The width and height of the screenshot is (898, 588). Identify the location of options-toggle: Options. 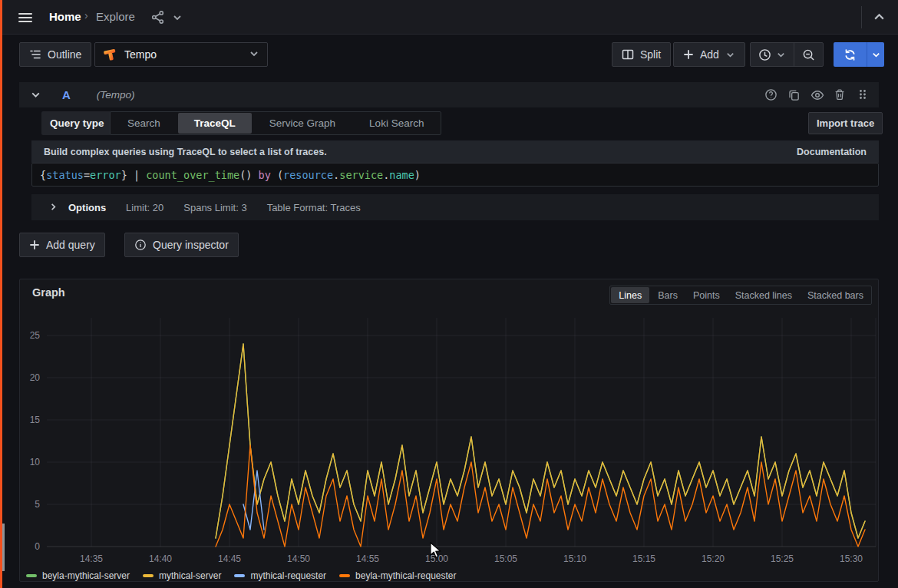
(87, 207).